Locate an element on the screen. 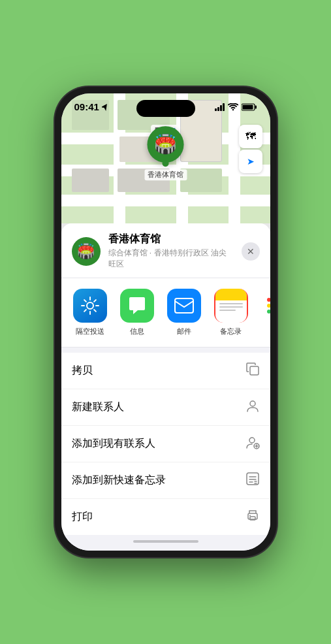  venue-name: 香港体育馆 is located at coordinates (171, 239).